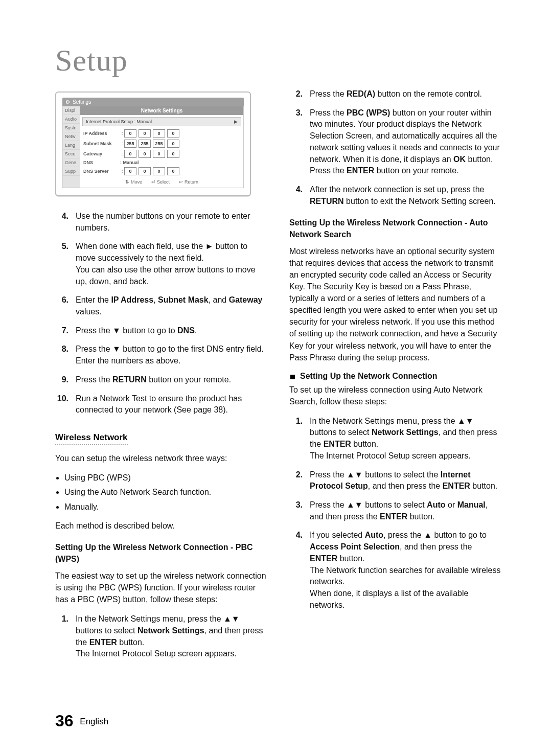  What do you see at coordinates (395, 94) in the screenshot?
I see `step: 2. Press the RED(A) button on the remote…` at bounding box center [395, 94].